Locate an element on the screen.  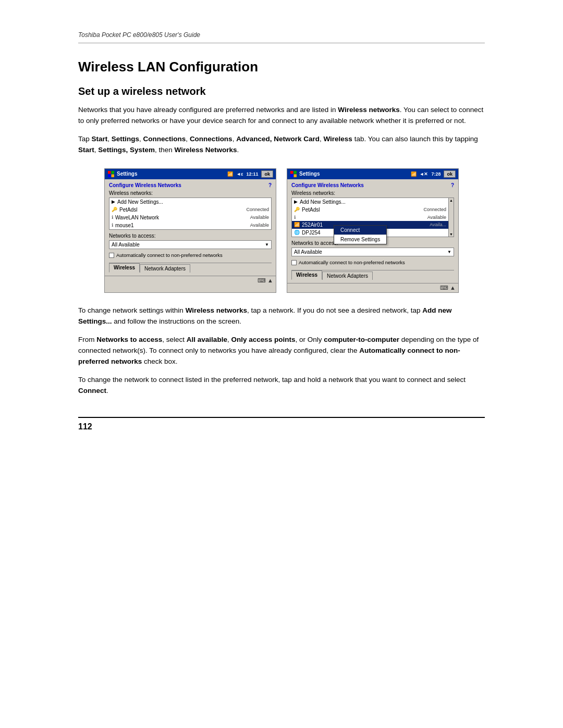
ss-left-titlebar-right: 📶 ◄ε 12:11 ok is located at coordinates (250, 174).